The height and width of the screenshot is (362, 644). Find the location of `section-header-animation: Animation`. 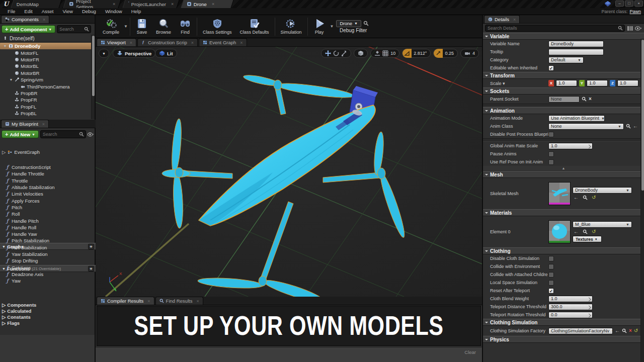

section-header-animation: Animation is located at coordinates (564, 111).